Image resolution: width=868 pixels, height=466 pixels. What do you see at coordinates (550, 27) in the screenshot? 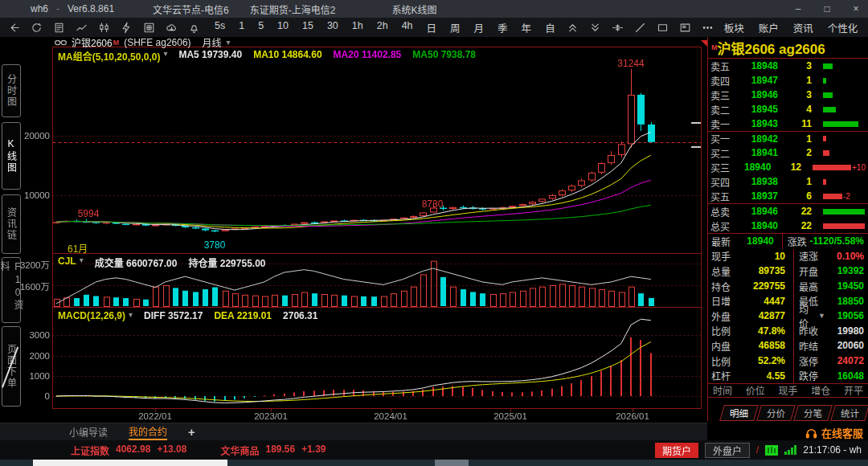
I see `period-button-自: 自` at bounding box center [550, 27].